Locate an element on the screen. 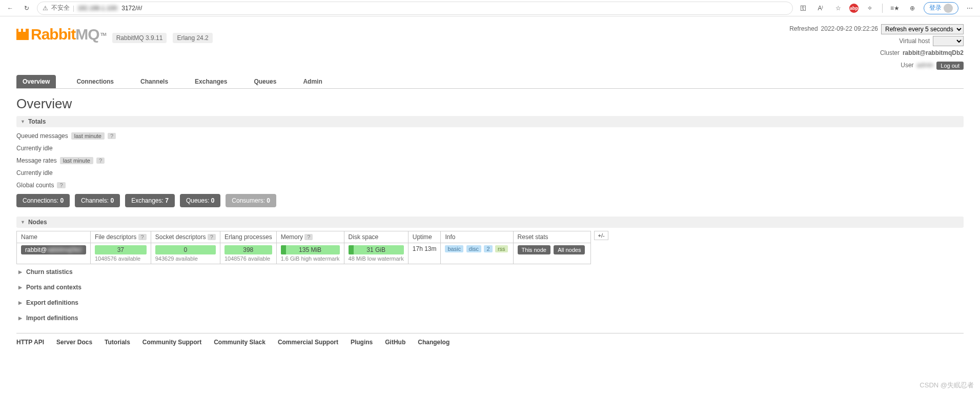 The height and width of the screenshot is (393, 980). section-ports: ▶Ports and contexts is located at coordinates (490, 287).